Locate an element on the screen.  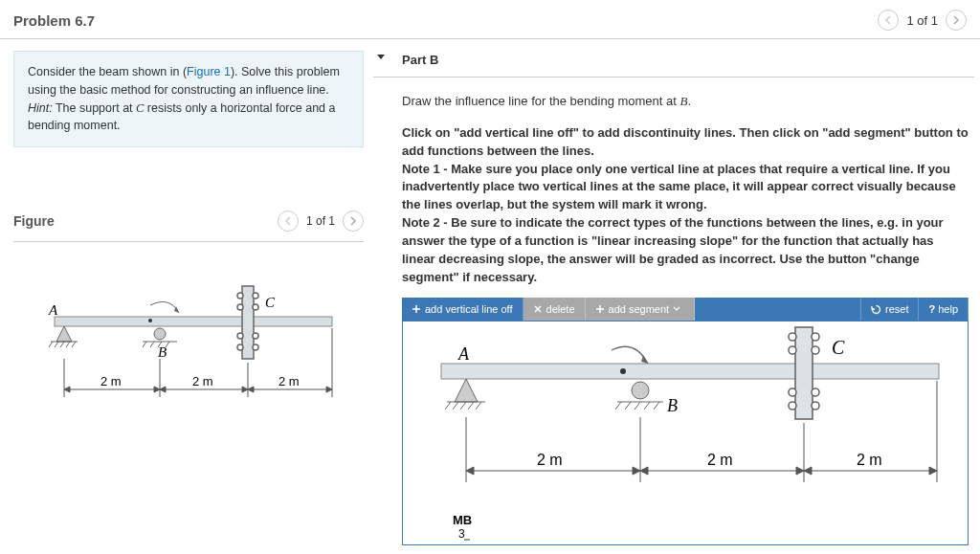
svg-text: MB is located at coordinates (462, 521).